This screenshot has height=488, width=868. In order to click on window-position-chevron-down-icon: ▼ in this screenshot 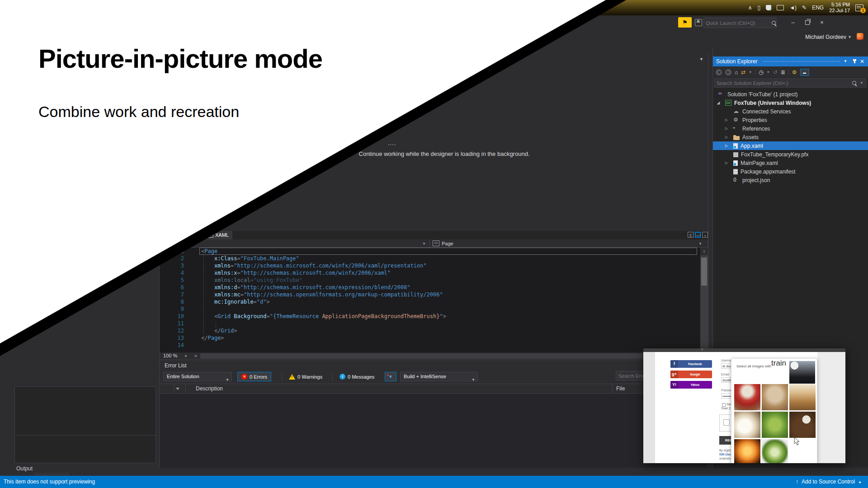, I will do `click(845, 61)`.